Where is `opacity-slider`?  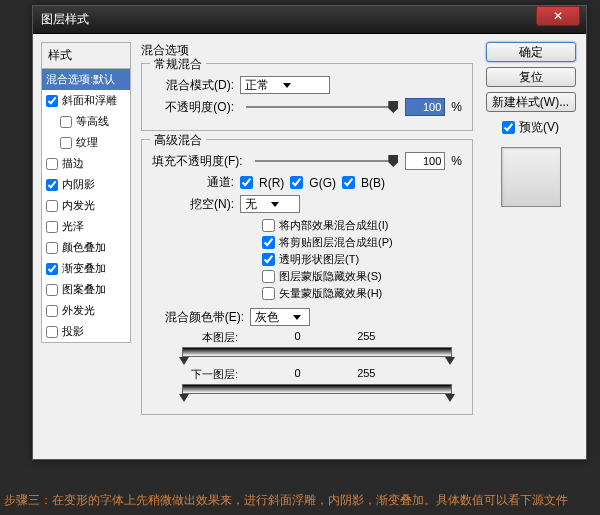
opacity-slider is located at coordinates (320, 107).